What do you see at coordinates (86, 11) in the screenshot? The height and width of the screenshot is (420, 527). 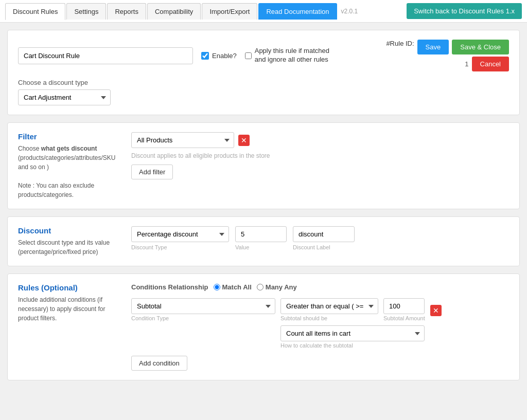 I see `tab-settings: Settings` at bounding box center [86, 11].